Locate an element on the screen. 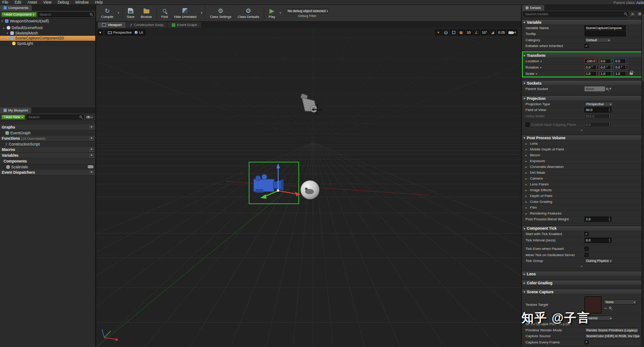 The width and height of the screenshot is (644, 347). menu-help: Help is located at coordinates (98, 2).